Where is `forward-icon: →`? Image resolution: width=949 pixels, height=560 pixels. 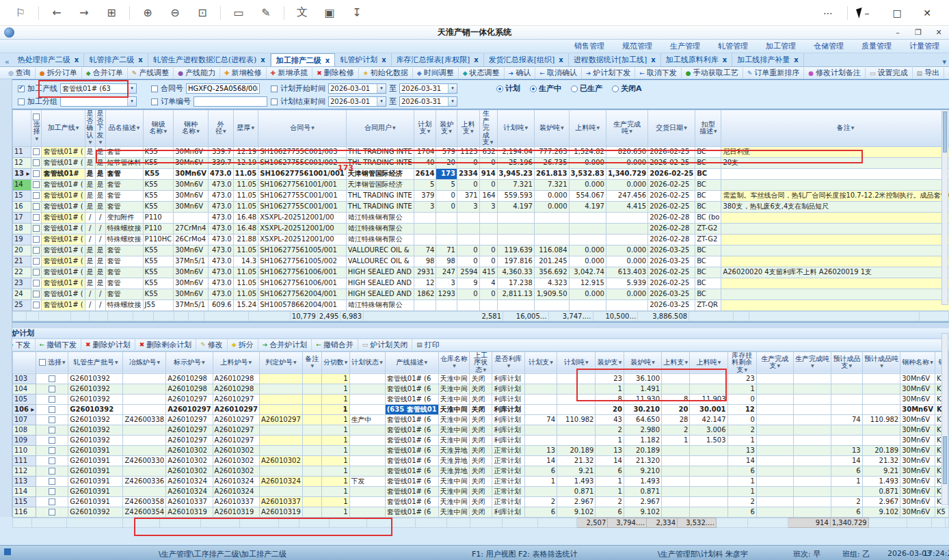
forward-icon: → is located at coordinates (84, 12).